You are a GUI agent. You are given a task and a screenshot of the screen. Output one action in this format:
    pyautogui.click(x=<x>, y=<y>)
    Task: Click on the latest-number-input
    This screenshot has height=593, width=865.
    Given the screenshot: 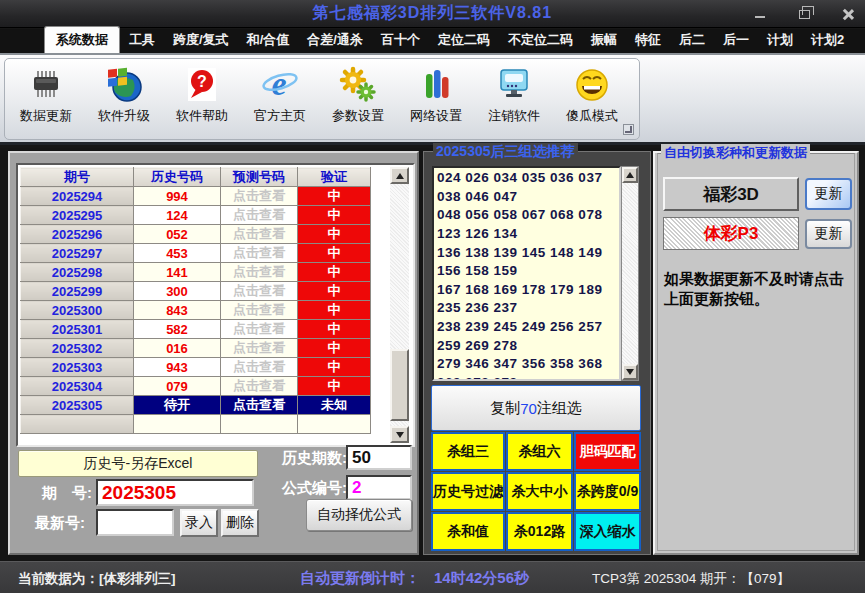 What is the action you would take?
    pyautogui.click(x=135, y=522)
    